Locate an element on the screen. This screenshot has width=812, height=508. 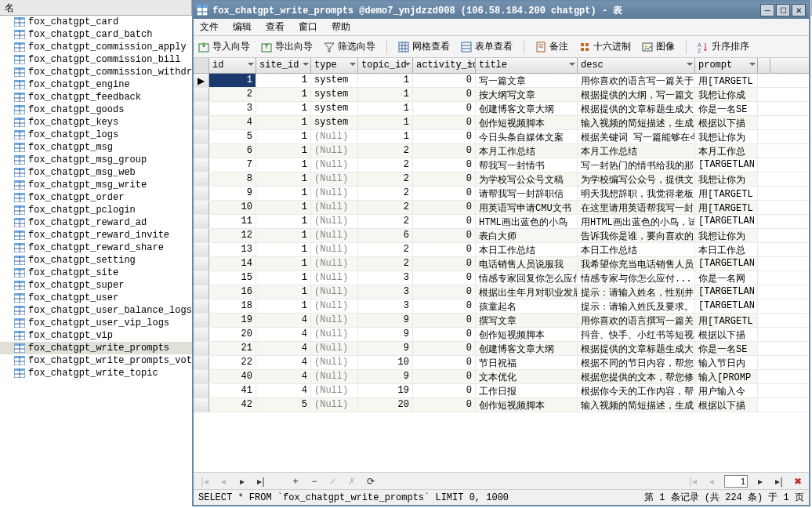
cell-title: 创作短视频脚本 is located at coordinates (527, 334).